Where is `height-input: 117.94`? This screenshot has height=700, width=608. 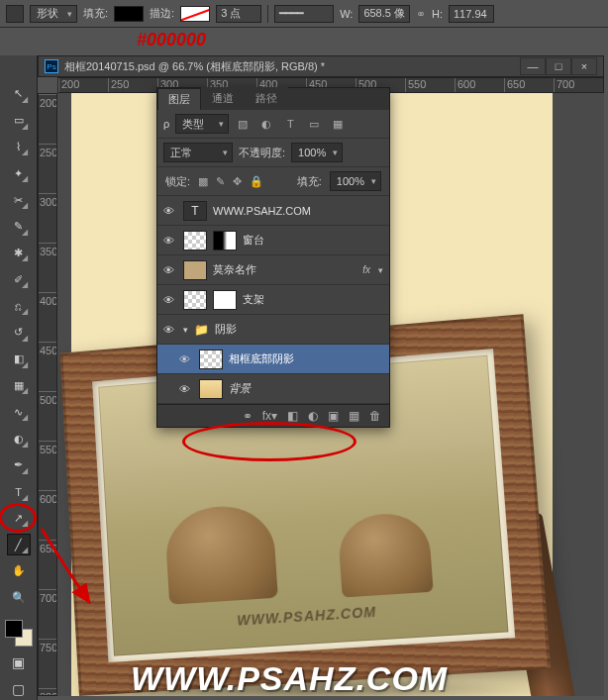
height-input: 117.94 is located at coordinates (471, 14).